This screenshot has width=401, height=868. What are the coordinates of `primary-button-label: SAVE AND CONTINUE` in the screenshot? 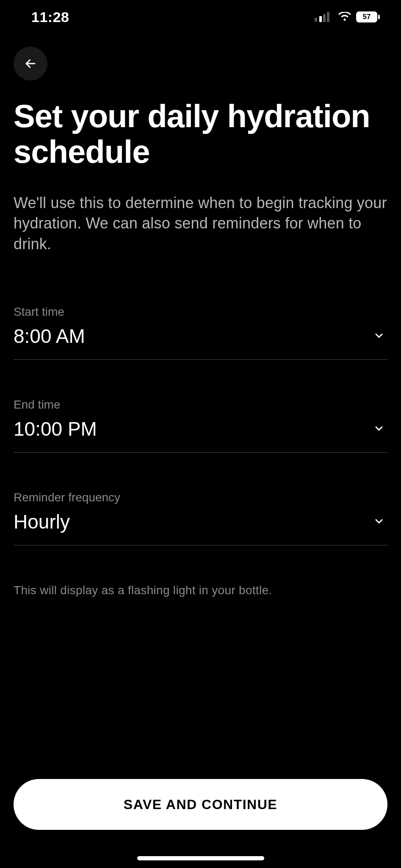 It's located at (201, 804).